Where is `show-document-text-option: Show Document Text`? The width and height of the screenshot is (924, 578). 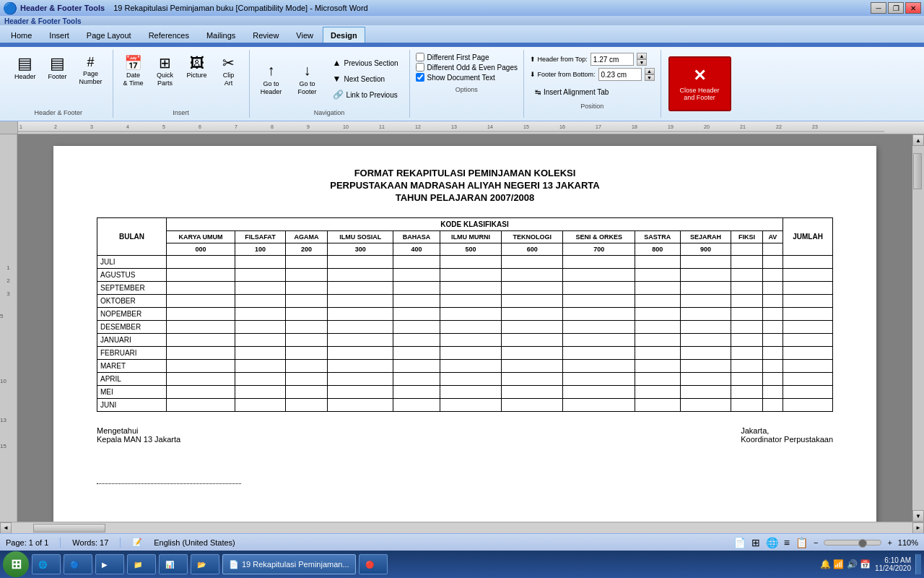
show-document-text-option: Show Document Text is located at coordinates (466, 77).